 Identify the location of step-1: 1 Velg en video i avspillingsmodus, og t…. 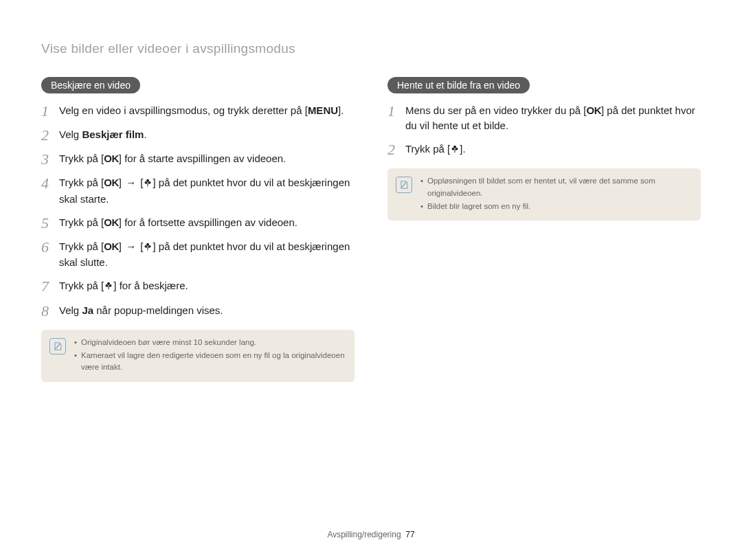
(198, 111).